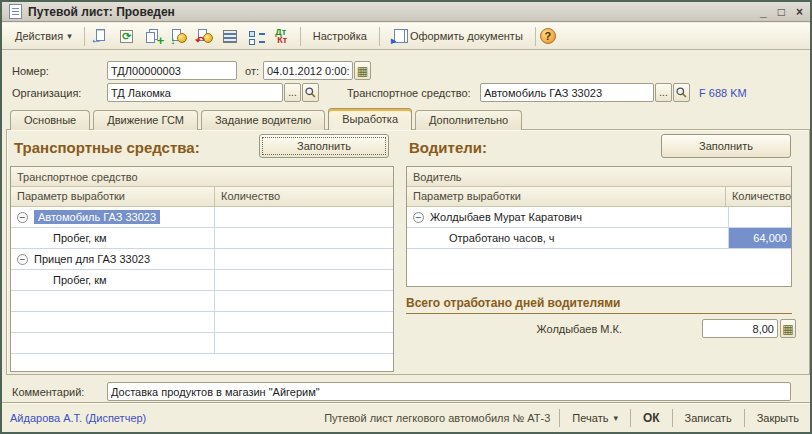 The height and width of the screenshot is (434, 812). I want to click on tab-5: Дополнительно, so click(468, 120).